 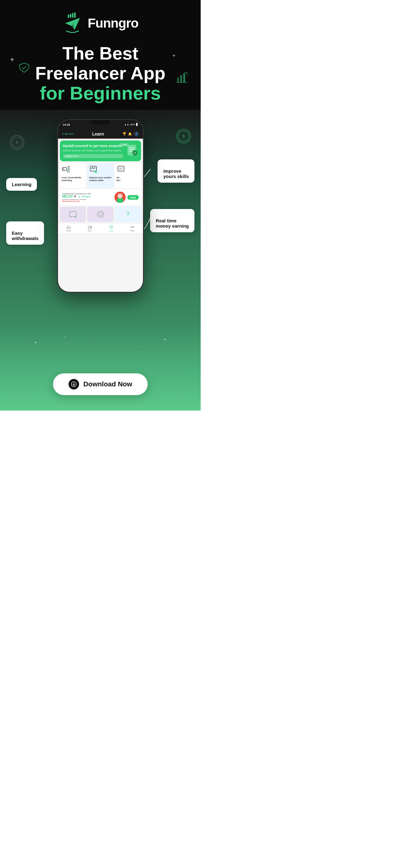 What do you see at coordinates (84, 197) in the screenshot?
I see `funngro-small-logo: Funngro` at bounding box center [84, 197].